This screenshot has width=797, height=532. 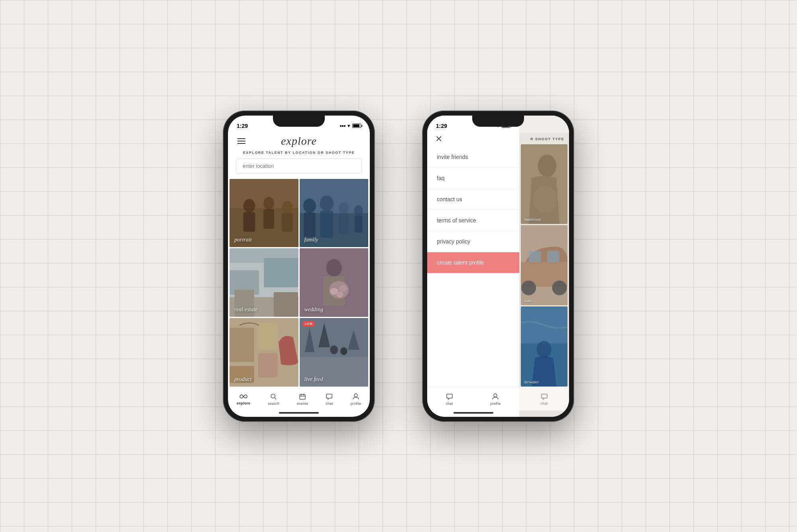 What do you see at coordinates (312, 240) in the screenshot?
I see `grid-label-family: family` at bounding box center [312, 240].